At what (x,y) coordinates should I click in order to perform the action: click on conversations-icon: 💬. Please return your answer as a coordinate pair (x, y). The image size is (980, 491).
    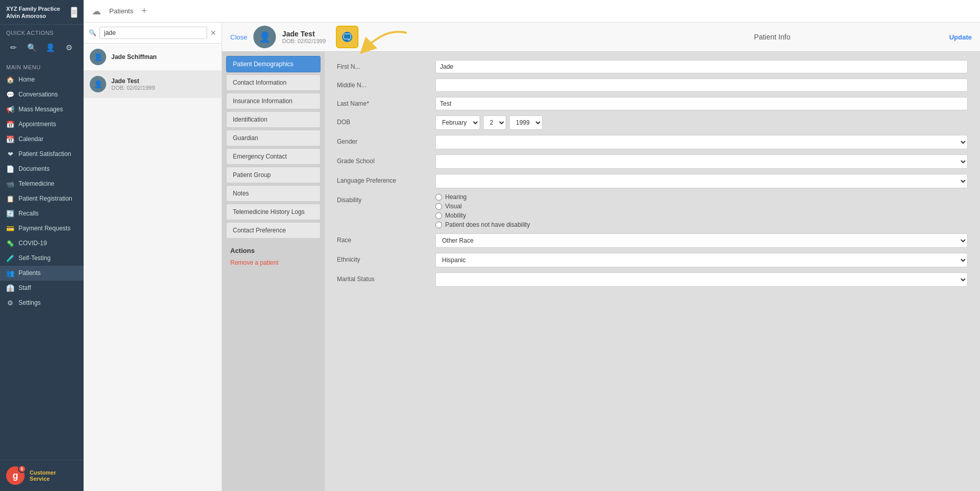
    Looking at the image, I should click on (10, 94).